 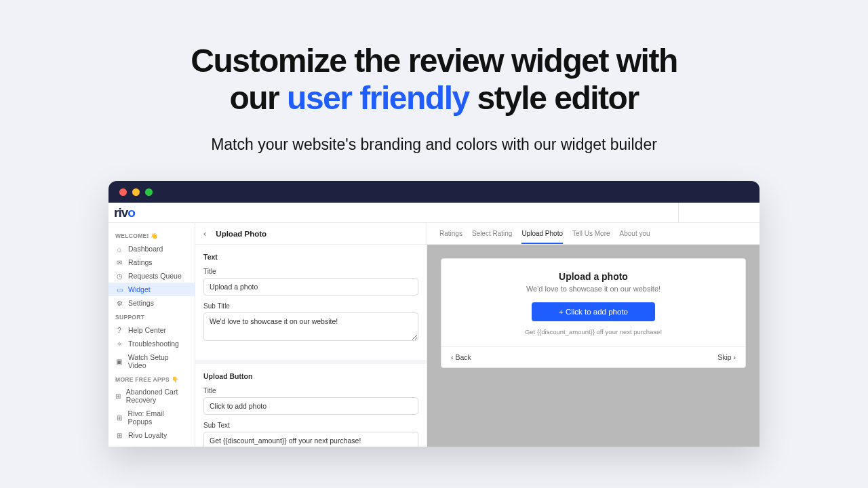 I want to click on wand-icon: ✧, so click(x=119, y=344).